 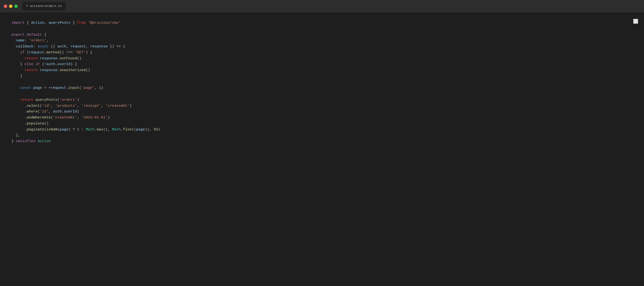 What do you see at coordinates (43, 64) in the screenshot?
I see `token: (!` at bounding box center [43, 64].